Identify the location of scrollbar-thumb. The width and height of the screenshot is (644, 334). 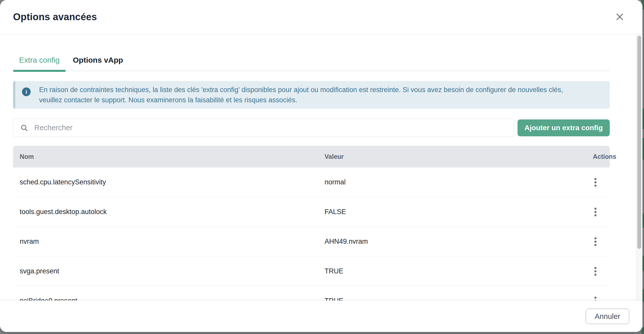
(639, 142).